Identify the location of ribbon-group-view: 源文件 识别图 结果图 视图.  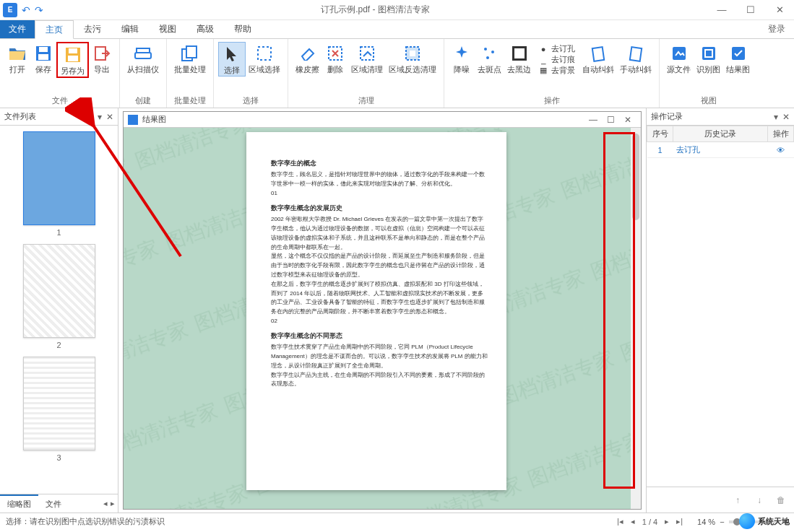
(708, 74).